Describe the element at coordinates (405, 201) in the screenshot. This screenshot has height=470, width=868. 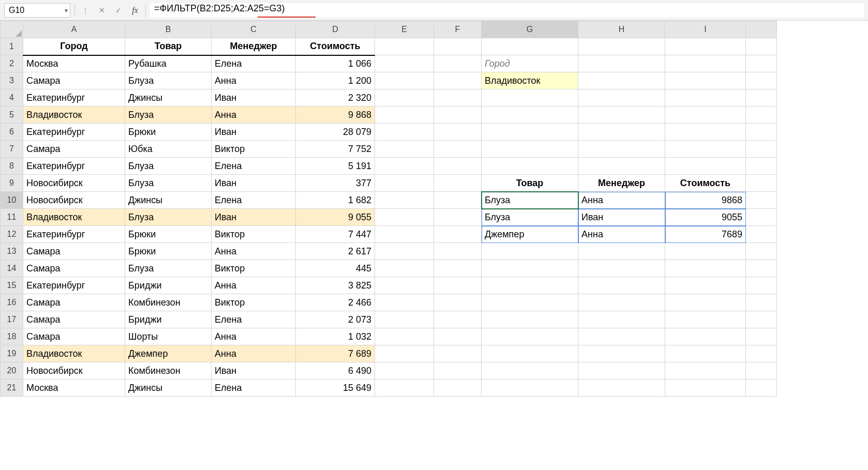
I see `cell-E10` at that location.